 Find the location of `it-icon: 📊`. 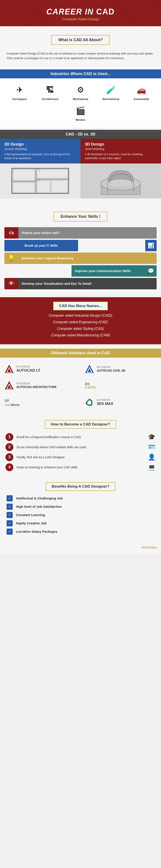

it-icon: 📊 is located at coordinates (151, 246).